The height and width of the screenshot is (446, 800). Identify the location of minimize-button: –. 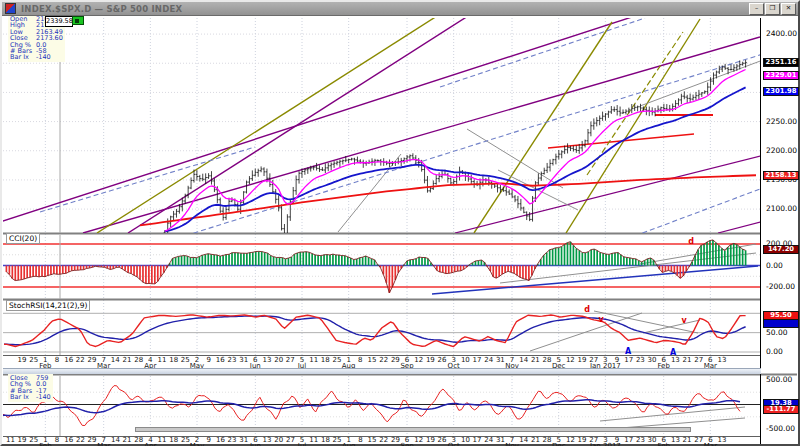
(756, 9).